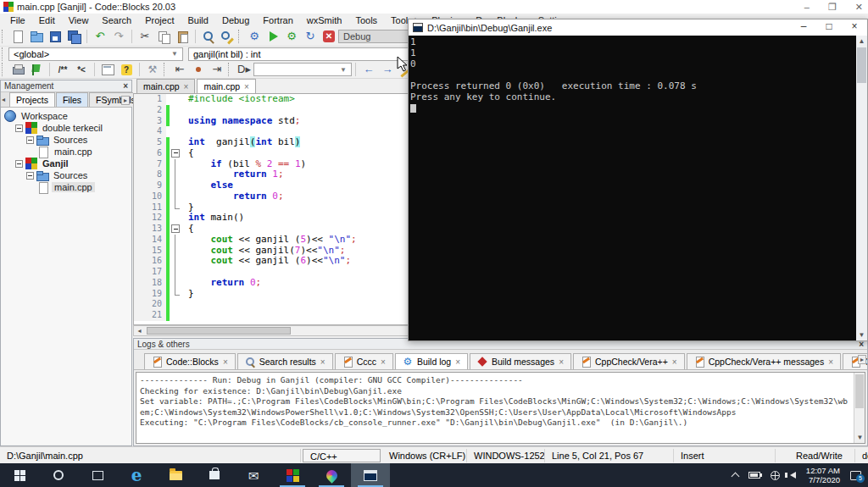 The width and height of the screenshot is (868, 487). Describe the element at coordinates (63, 69) in the screenshot. I see `doxy-block-comment-button: /**` at that location.